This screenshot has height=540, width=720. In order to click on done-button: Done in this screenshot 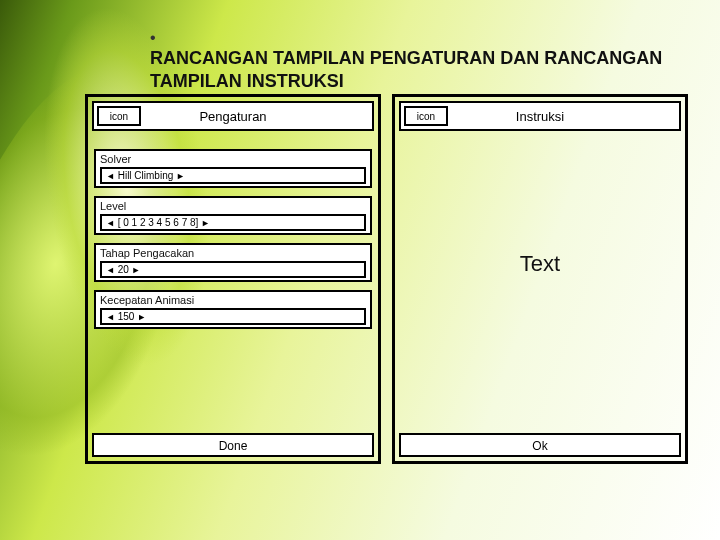, I will do `click(233, 445)`.